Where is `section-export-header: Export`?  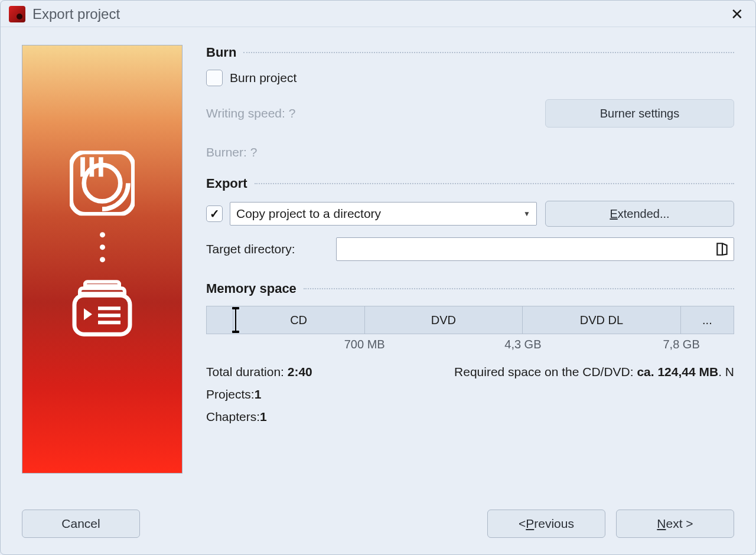
section-export-header: Export is located at coordinates (470, 184).